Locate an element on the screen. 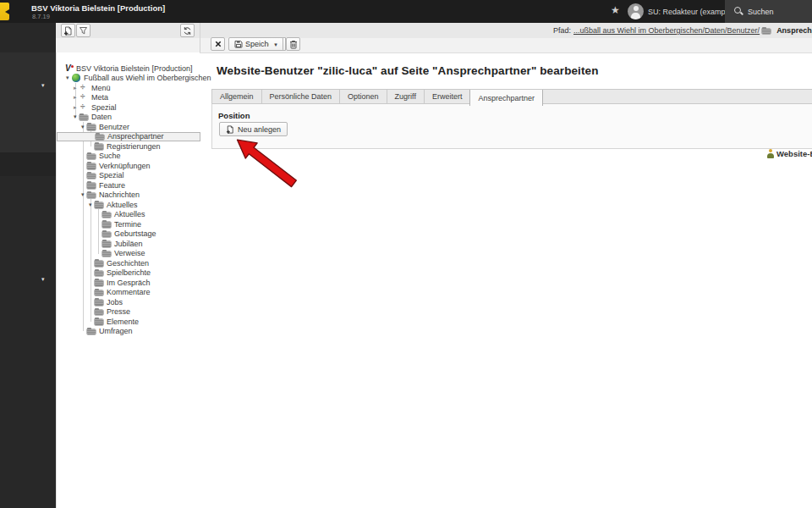 This screenshot has width=812, height=508. section-label: Position is located at coordinates (233, 115).